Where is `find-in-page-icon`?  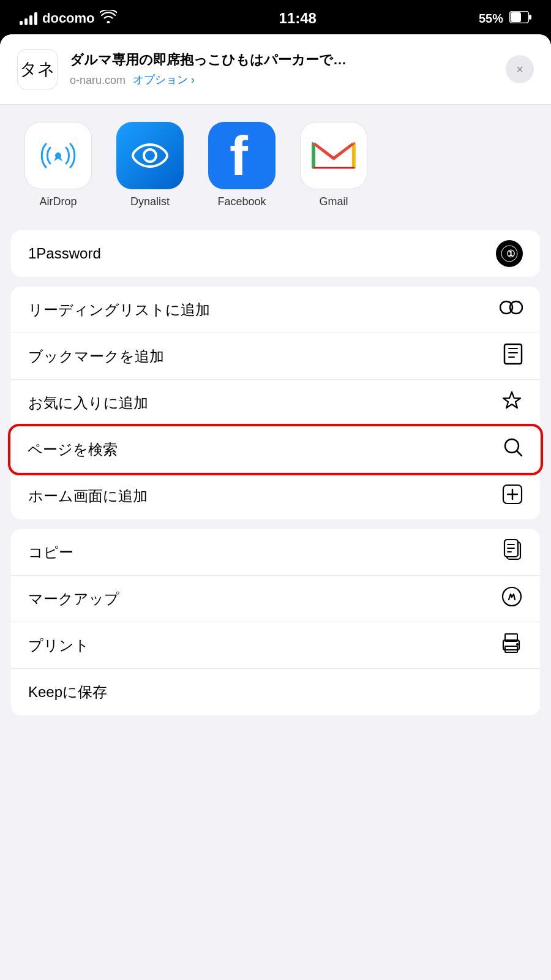 find-in-page-icon is located at coordinates (513, 450).